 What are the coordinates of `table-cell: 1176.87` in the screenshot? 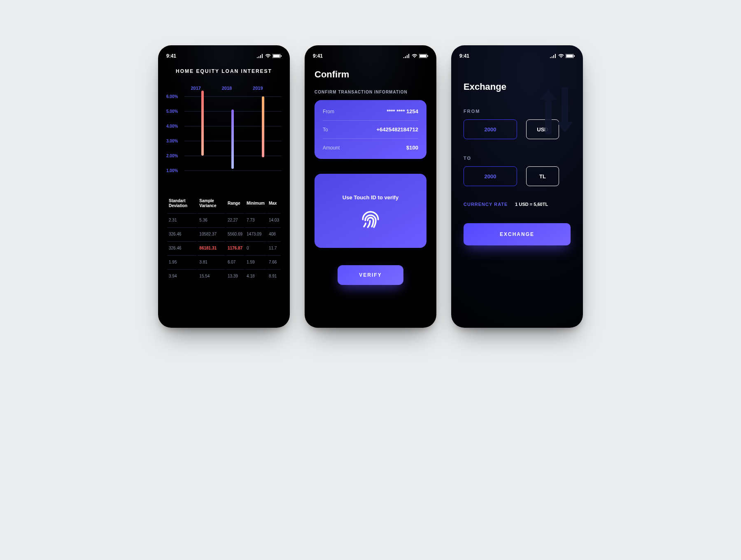 It's located at (235, 248).